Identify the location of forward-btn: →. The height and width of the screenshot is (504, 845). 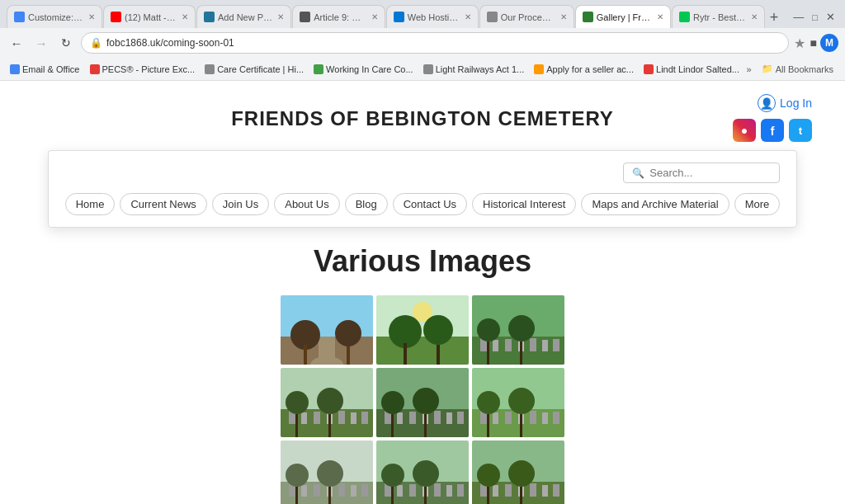
(41, 43).